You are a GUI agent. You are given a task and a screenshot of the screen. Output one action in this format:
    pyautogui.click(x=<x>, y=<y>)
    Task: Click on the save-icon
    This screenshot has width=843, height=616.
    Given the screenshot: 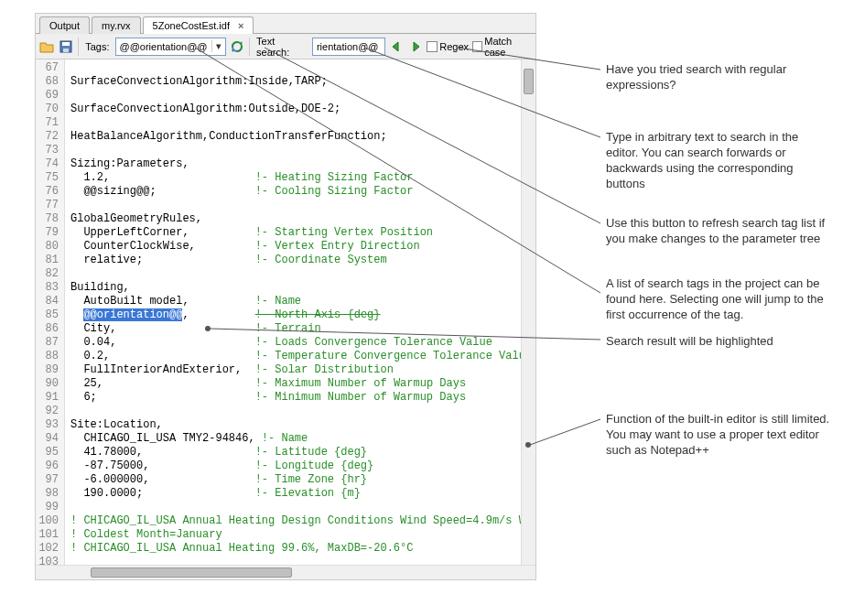 What is the action you would take?
    pyautogui.click(x=66, y=47)
    